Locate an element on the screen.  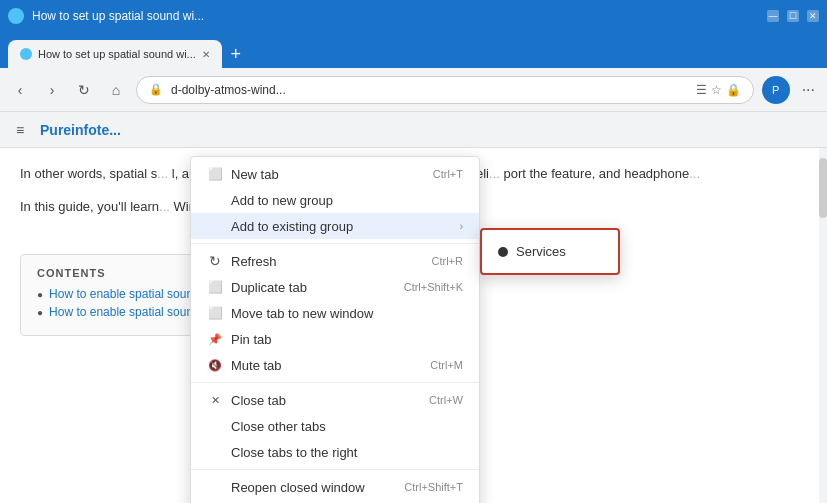
menu-item-add-new-group: Add to new group is located at coordinates (335, 200).